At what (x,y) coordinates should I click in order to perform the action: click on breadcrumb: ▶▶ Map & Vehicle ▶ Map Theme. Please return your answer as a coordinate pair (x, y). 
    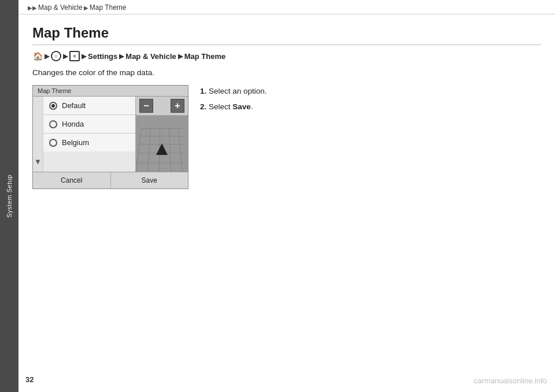
    Looking at the image, I should click on (287, 7).